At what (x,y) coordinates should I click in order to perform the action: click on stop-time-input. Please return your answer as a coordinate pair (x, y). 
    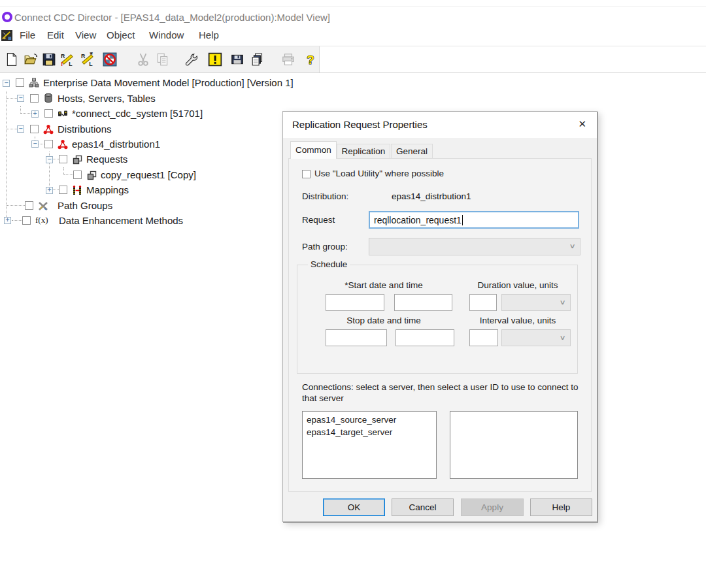
    Looking at the image, I should click on (425, 338).